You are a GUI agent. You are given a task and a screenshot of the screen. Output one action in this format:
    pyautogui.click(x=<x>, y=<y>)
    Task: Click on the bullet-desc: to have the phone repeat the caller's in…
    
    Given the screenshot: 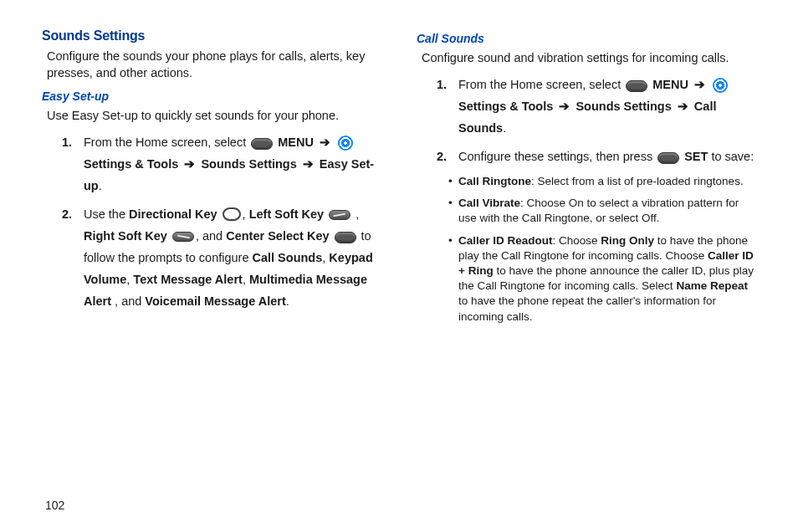 What is the action you would take?
    pyautogui.click(x=587, y=308)
    